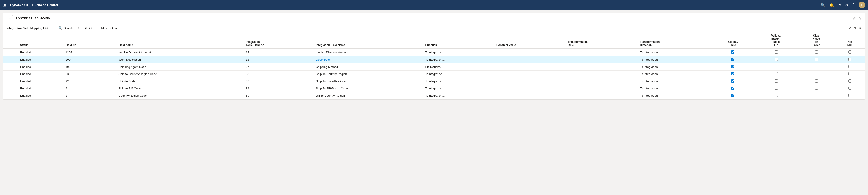  Describe the element at coordinates (279, 40) in the screenshot. I see `col-header-integration-table-field-no: IntegrationTable Field No.` at that location.